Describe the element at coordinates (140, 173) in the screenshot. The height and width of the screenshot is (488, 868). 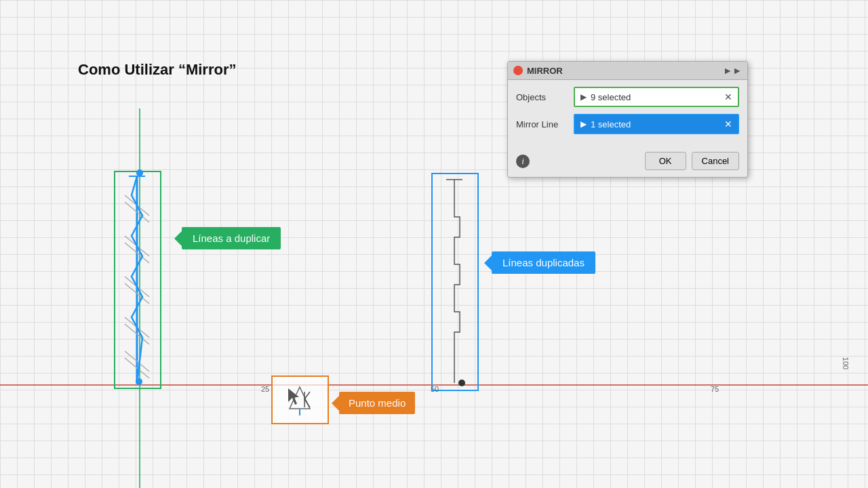
I see `top-point-dot` at that location.